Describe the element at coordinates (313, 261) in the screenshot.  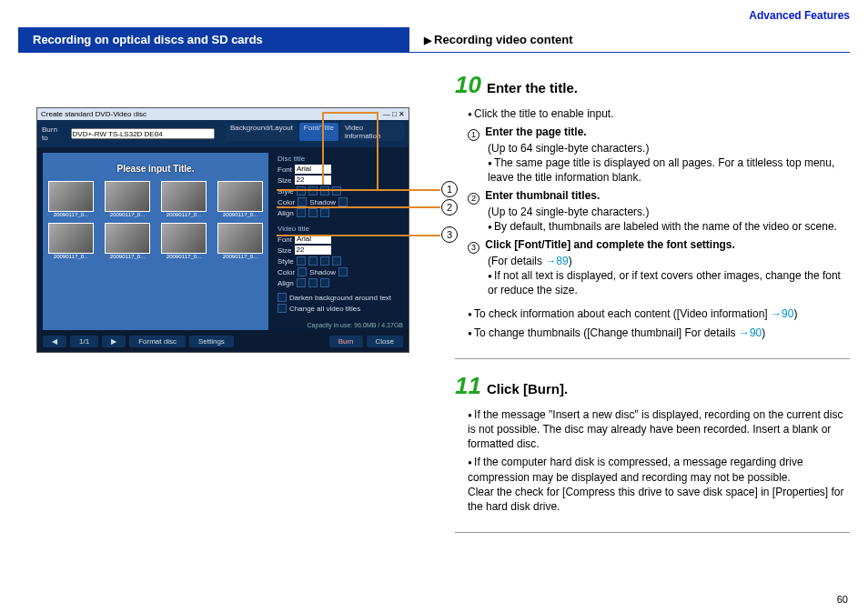
I see `style-i2` at that location.